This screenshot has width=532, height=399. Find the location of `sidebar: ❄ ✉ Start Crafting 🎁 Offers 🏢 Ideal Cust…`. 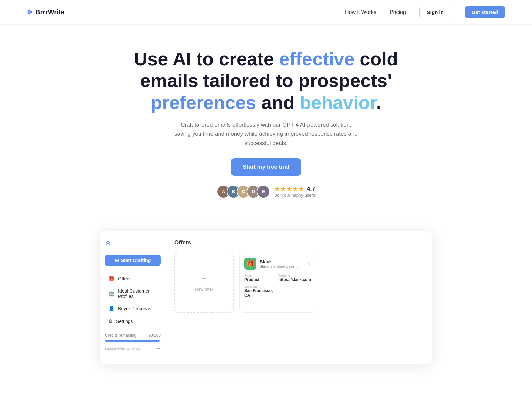

sidebar: ❄ ✉ Start Crafting 🎁 Offers 🏢 Ideal Cust… is located at coordinates (133, 298).